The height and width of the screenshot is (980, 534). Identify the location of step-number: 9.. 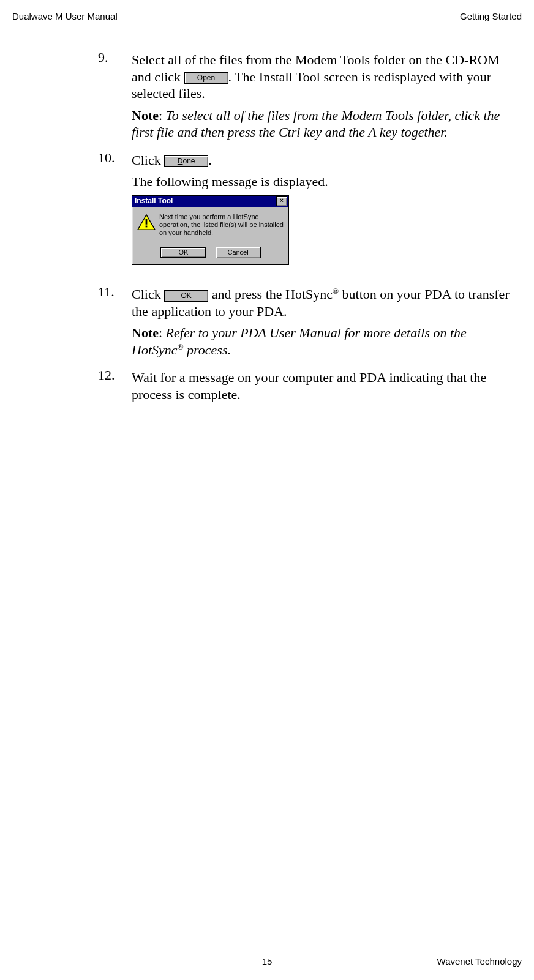
(115, 97).